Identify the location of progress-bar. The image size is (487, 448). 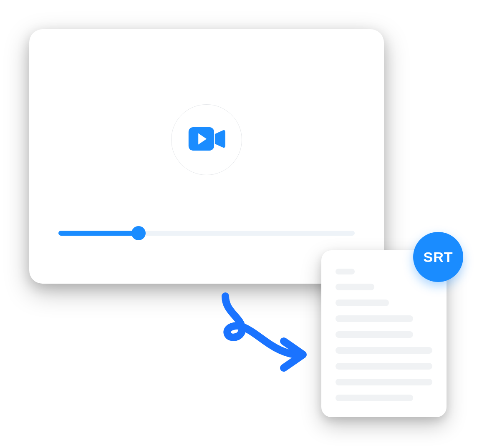
(207, 233).